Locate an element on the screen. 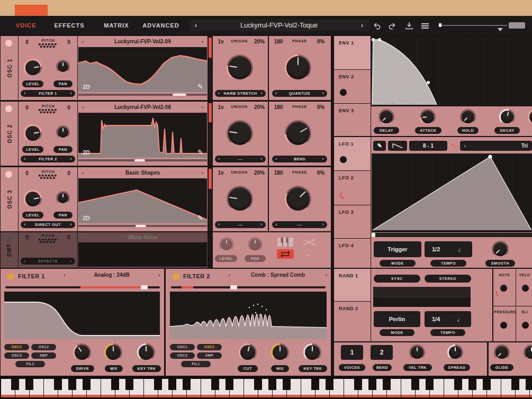 Image resolution: width=532 pixels, height=399 pixels. osc1-pan-knob is located at coordinates (63, 67).